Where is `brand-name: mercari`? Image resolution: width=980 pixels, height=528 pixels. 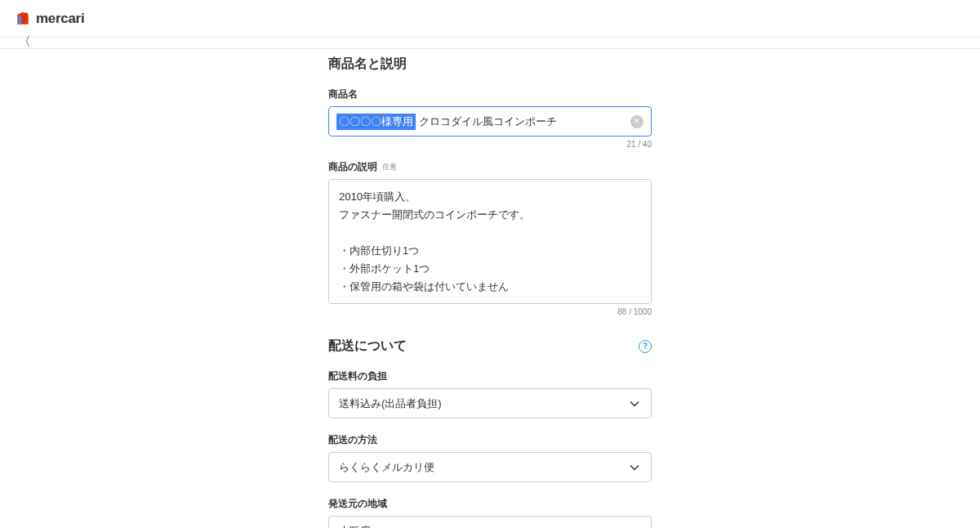
brand-name: mercari is located at coordinates (60, 19).